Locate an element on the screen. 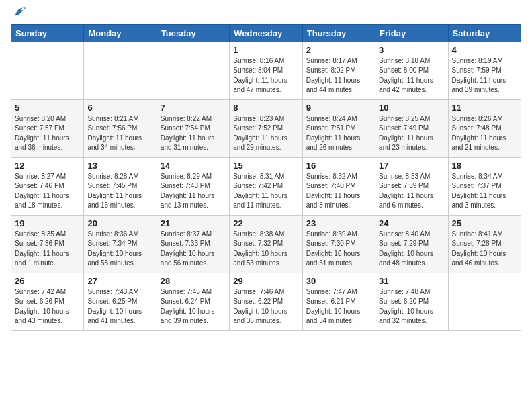 This screenshot has height=411, width=532. day-number: 30 is located at coordinates (339, 281).